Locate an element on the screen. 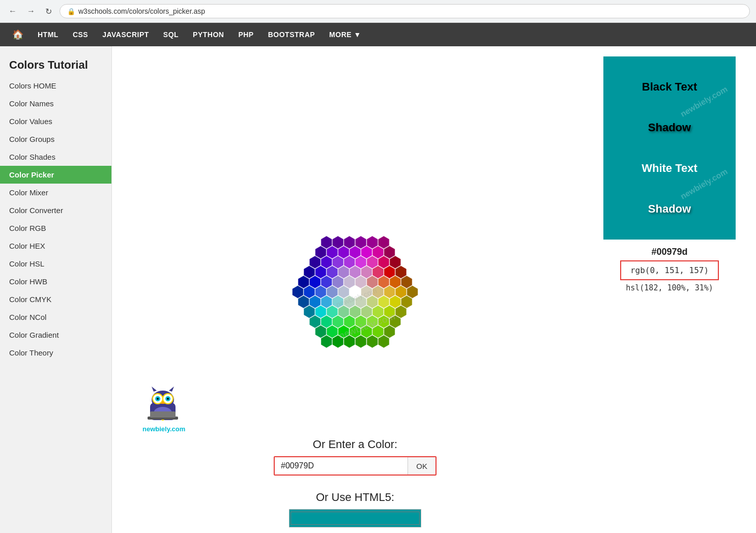 This screenshot has width=756, height=533. nav-bootstrap: BOOTSTRAP is located at coordinates (292, 35).